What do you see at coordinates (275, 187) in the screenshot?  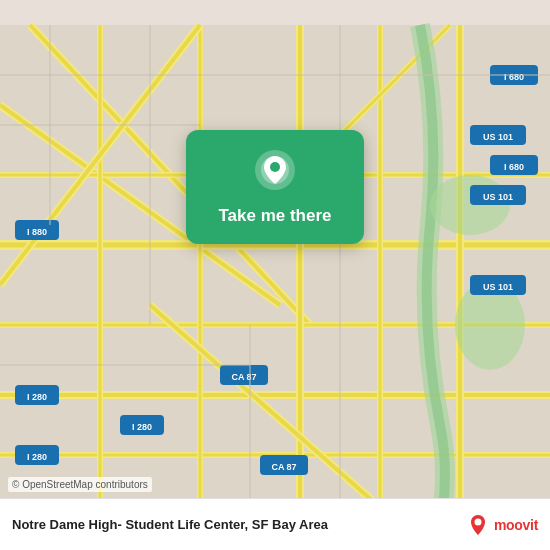 I see `cta-card: Take me there` at bounding box center [275, 187].